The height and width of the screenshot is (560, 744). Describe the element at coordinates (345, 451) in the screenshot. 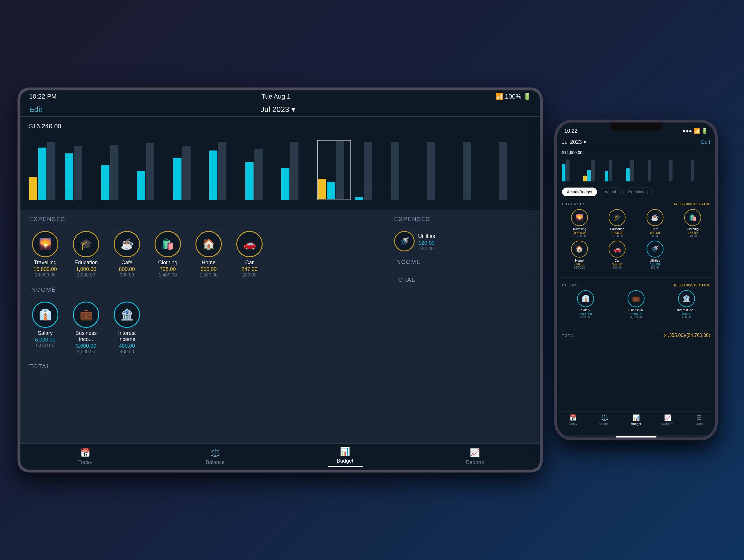

I see `budget-icon: 📊` at that location.